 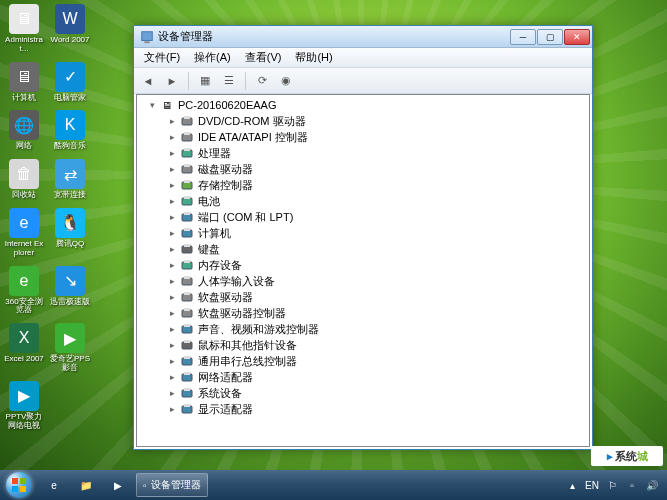 I want to click on desktop-icon: WWord 2007, so click(x=70, y=29).